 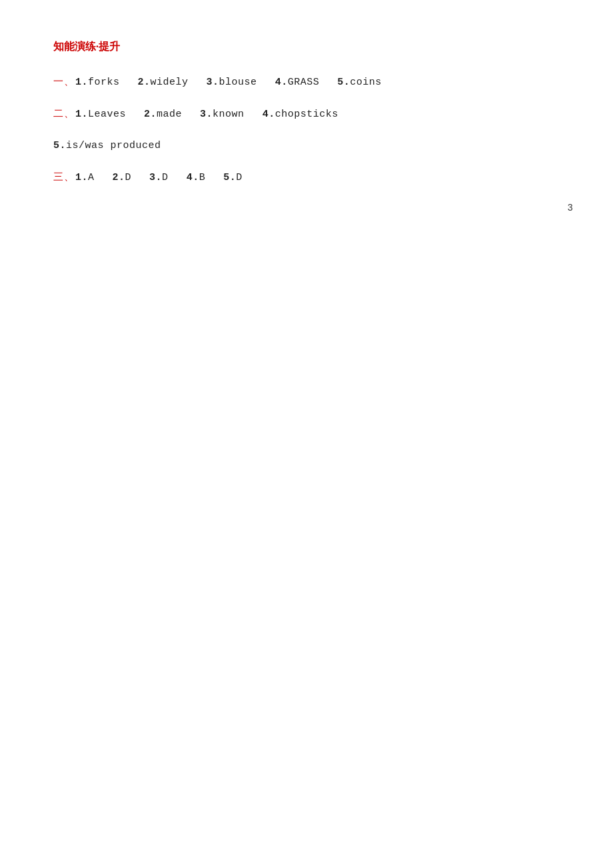 I want to click on san-item-5: 5.D, so click(x=233, y=177).